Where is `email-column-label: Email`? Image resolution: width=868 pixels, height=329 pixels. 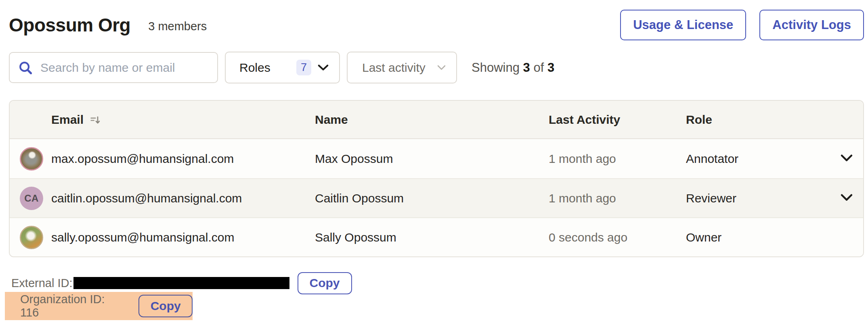 email-column-label: Email is located at coordinates (67, 120).